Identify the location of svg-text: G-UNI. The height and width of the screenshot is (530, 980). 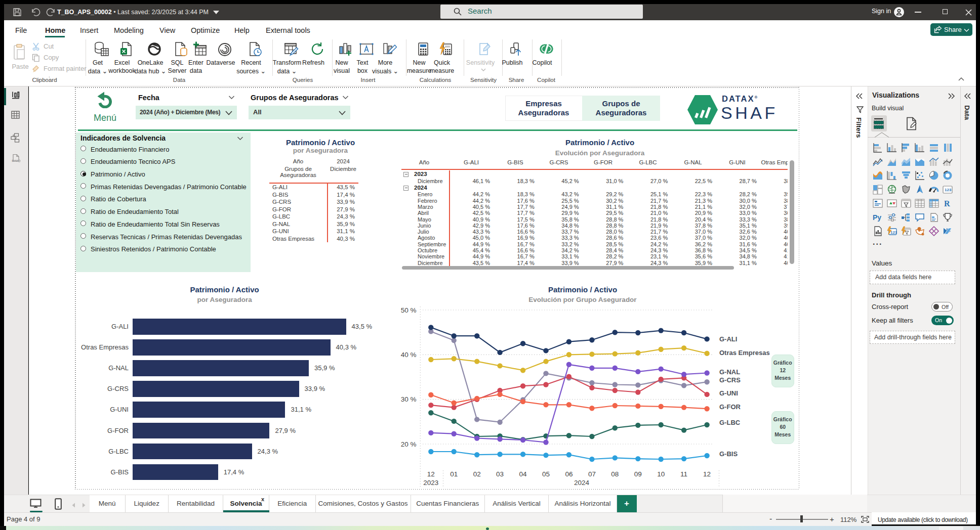
(729, 393).